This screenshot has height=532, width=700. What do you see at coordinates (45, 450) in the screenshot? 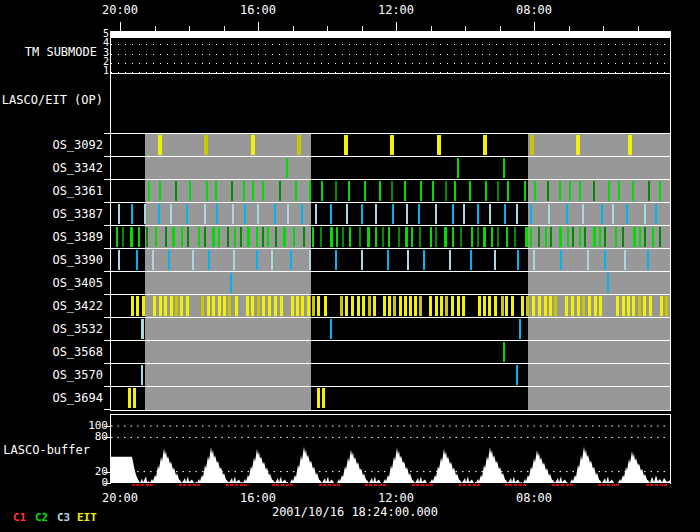
I see `lasco-buffer-label: LASCO-buffer` at bounding box center [45, 450].